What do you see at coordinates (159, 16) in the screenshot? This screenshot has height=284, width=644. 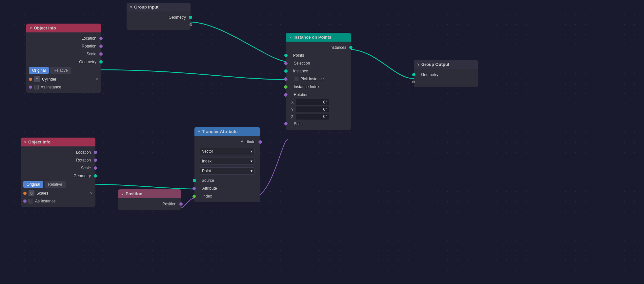 I see `group-input-node: ∨ Group Input Geometry` at bounding box center [159, 16].